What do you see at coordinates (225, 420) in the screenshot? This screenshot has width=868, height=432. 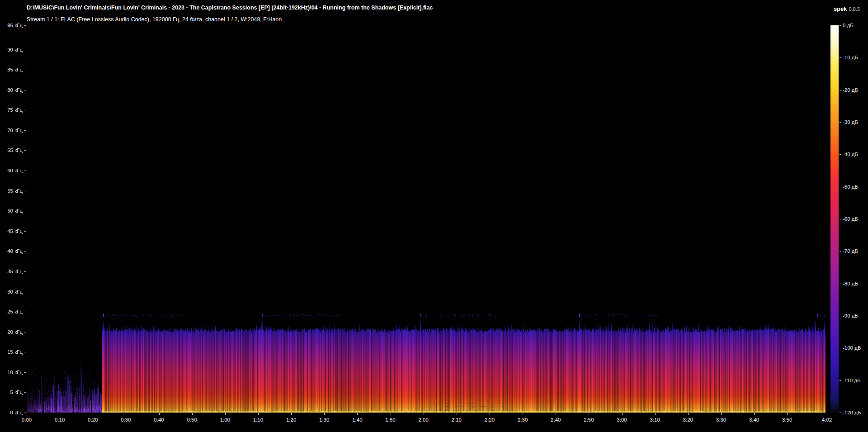 I see `time-tick-label: 1:00` at bounding box center [225, 420].